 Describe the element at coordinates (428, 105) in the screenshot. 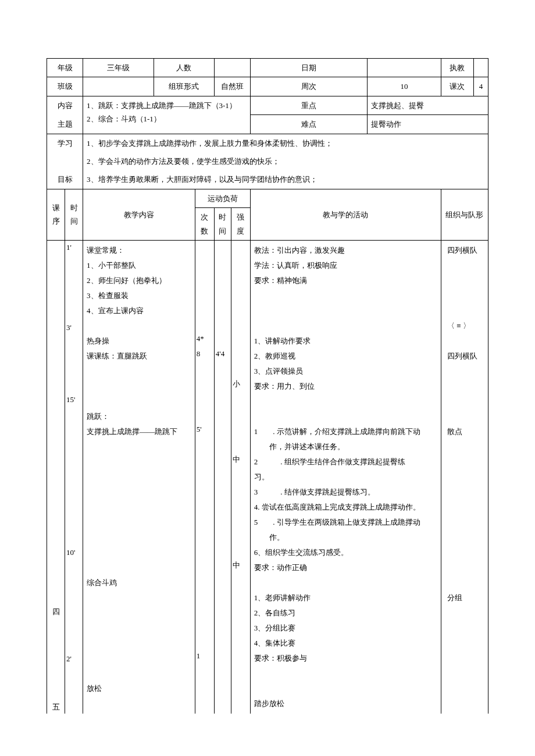

I see `keypoint-value: 支撑挑起、提臀` at that location.